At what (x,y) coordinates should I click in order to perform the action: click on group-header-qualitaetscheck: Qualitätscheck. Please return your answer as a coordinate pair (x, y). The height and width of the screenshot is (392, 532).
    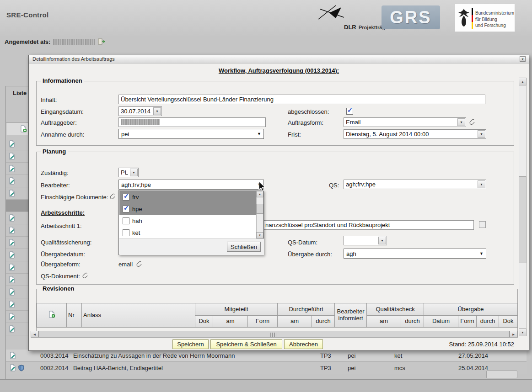
    Looking at the image, I should click on (395, 310).